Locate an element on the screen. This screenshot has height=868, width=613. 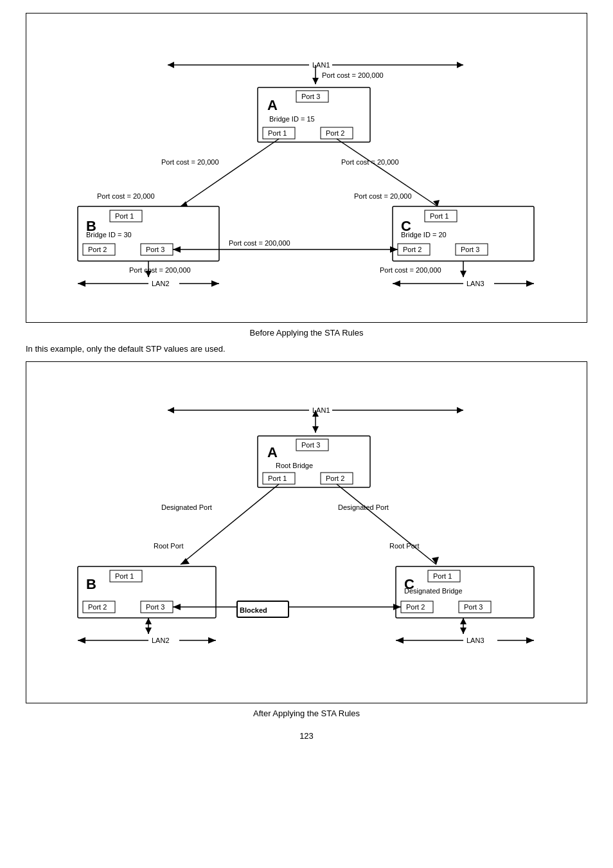
bridgeA-port1-d1: Port 1 is located at coordinates (278, 133).